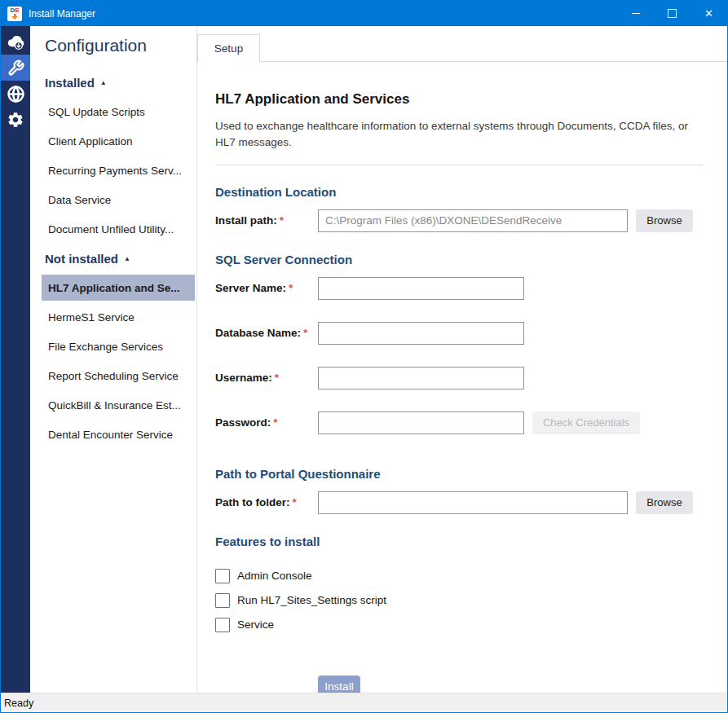 Image resolution: width=728 pixels, height=713 pixels. What do you see at coordinates (672, 13) in the screenshot?
I see `maximize-icon` at bounding box center [672, 13].